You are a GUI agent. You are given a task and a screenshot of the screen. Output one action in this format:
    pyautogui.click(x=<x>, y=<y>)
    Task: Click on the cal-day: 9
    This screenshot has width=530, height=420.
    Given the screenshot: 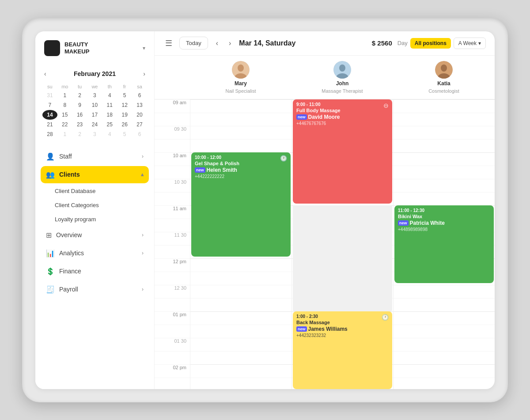 What is the action you would take?
    pyautogui.click(x=80, y=105)
    